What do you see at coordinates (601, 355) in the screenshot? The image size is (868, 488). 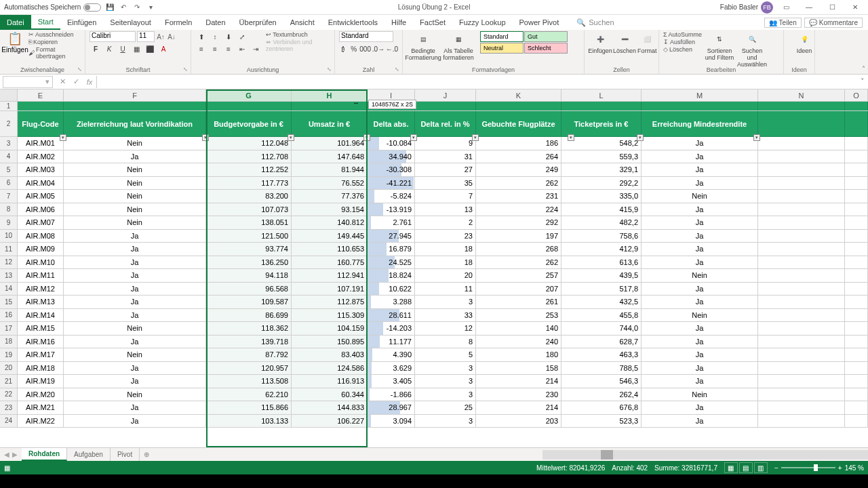 I see `table-cell: 463,3` at bounding box center [601, 355].